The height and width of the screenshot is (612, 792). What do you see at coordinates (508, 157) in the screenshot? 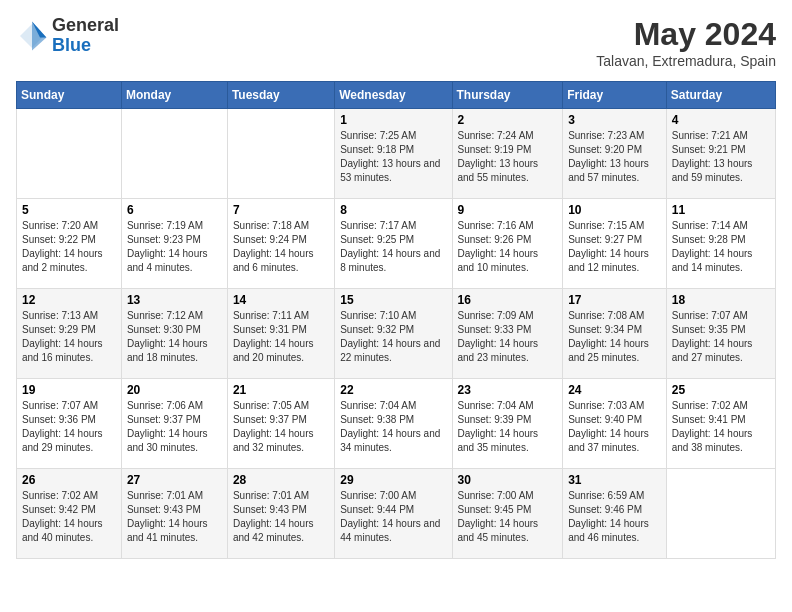
I see `cell-content: Sunrise: 7:24 AMSunset: 9:19 PMDaylight:…` at bounding box center [508, 157].